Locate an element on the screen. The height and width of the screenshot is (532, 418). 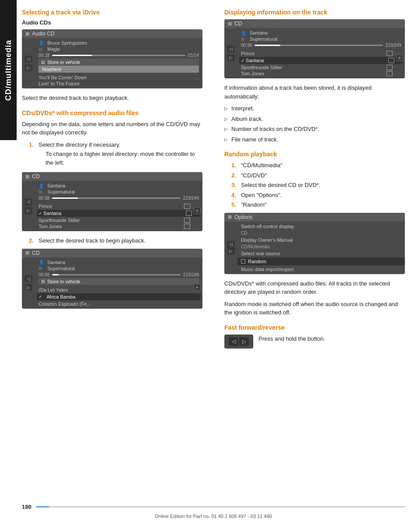
option-random: Random is located at coordinates (321, 261).